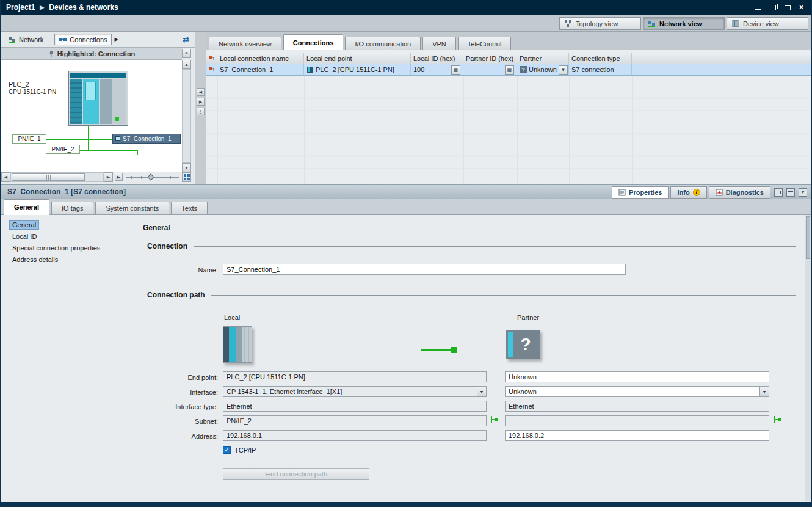 The image size is (812, 507). Describe the element at coordinates (245, 450) in the screenshot. I see `tcpip-label: TCP/IP` at that location.